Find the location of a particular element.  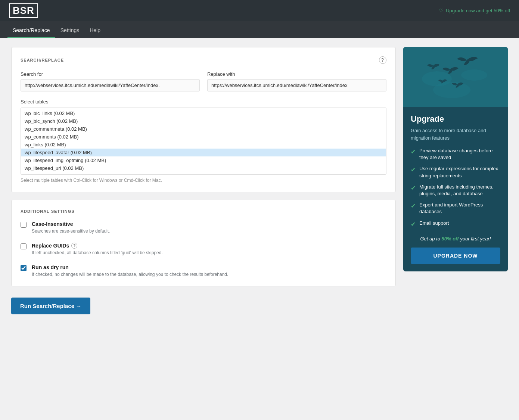

upgrade-link-text: Upgrade now and get 50% off is located at coordinates (478, 10).